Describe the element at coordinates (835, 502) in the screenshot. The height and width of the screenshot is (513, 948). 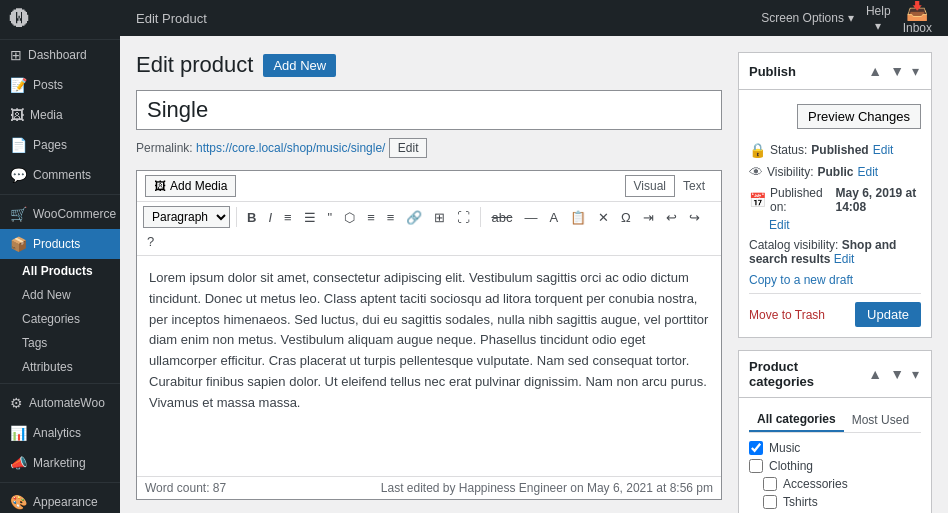
I see `category-tshirts: Tshirts` at that location.